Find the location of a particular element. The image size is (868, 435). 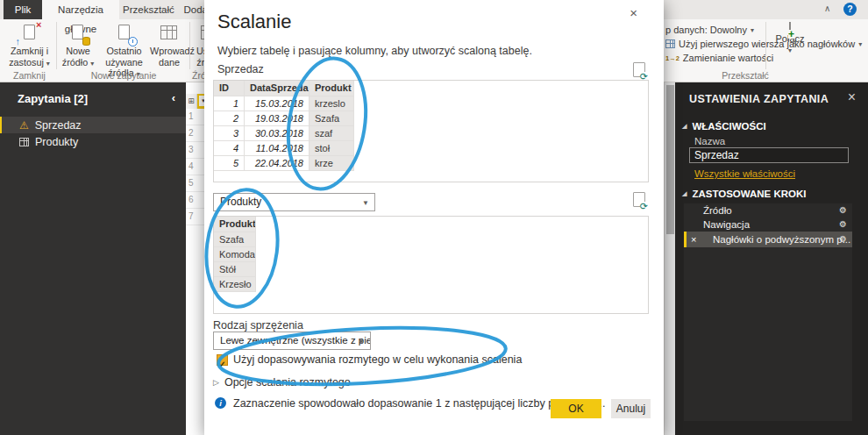

warning-icon: ⚠ is located at coordinates (25, 125).